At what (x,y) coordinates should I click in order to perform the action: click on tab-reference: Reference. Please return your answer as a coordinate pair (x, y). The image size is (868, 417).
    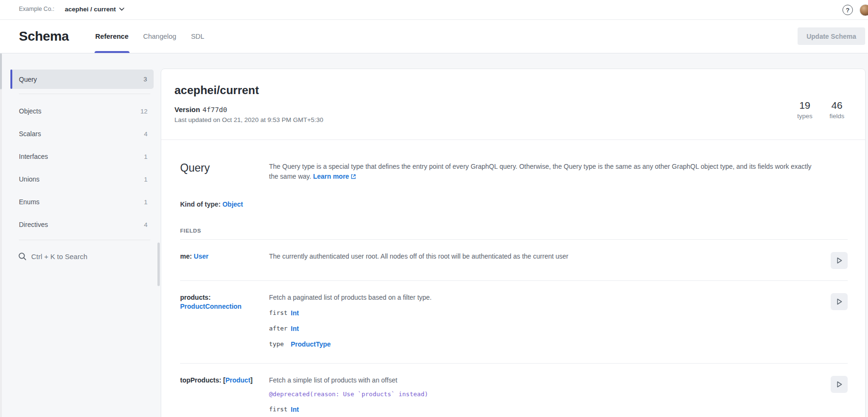
    Looking at the image, I should click on (112, 36).